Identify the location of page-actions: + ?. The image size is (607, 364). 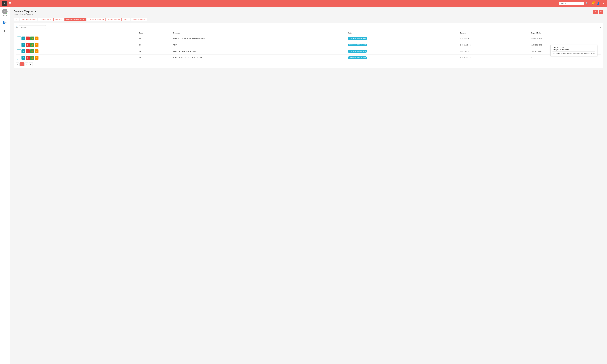
(598, 12).